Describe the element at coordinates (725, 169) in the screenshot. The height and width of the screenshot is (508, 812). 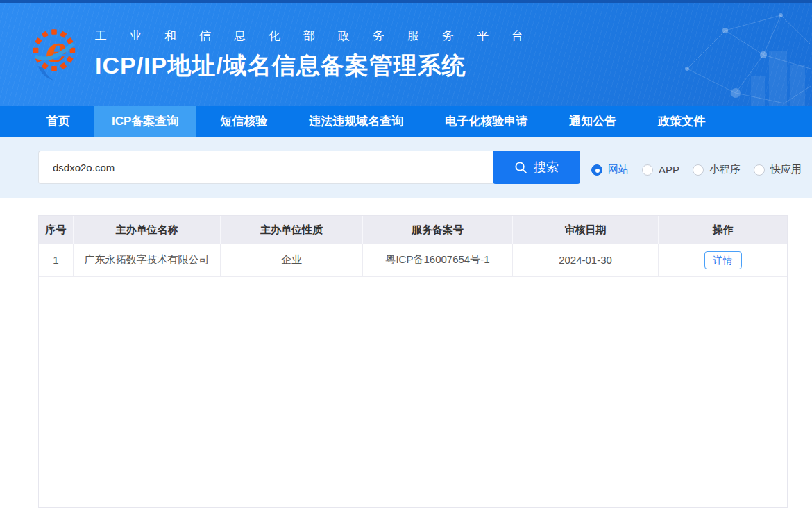
I see `radio-label-miniprogram: 小程序` at that location.